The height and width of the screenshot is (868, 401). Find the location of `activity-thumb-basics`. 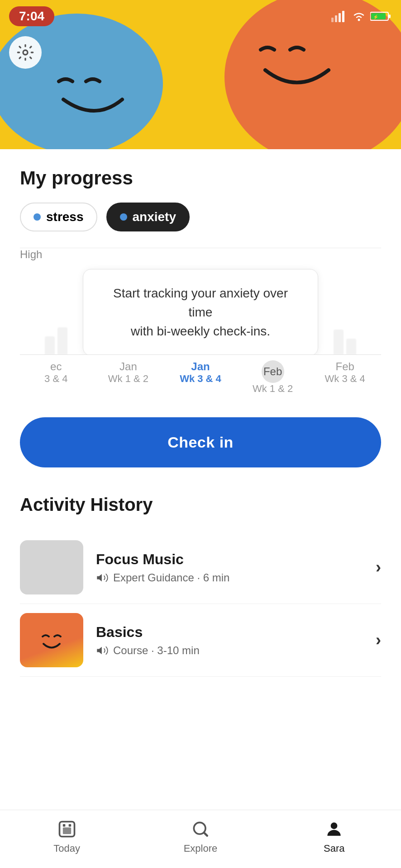

activity-thumb-basics is located at coordinates (52, 640).